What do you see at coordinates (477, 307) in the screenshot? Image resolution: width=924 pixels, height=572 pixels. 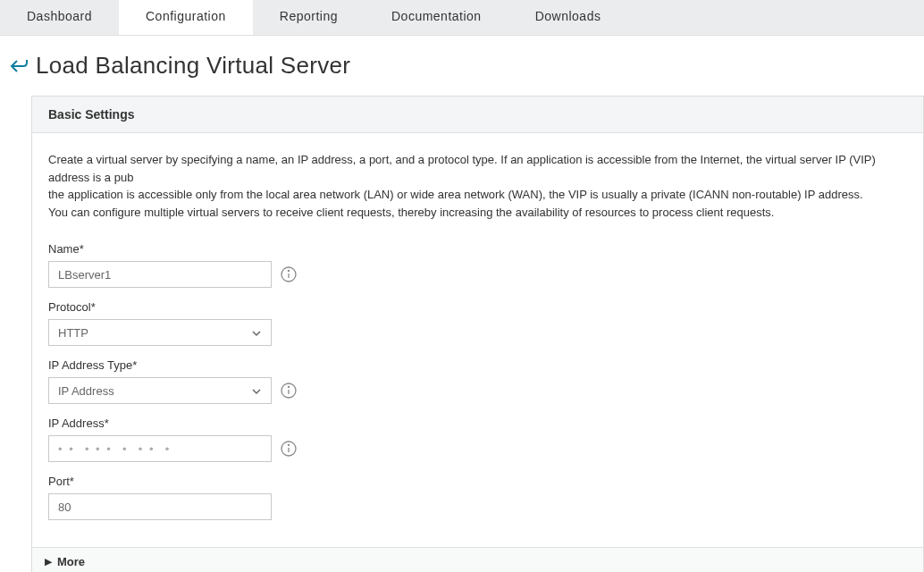 I see `protocol-label: Protocol*` at bounding box center [477, 307].